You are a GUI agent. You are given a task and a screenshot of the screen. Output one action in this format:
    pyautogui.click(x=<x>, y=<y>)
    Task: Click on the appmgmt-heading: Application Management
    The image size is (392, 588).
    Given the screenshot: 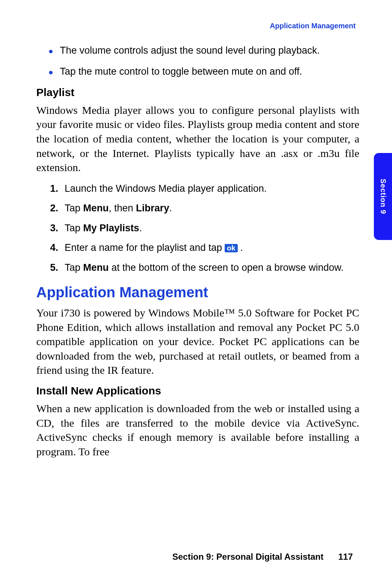 What is the action you would take?
    pyautogui.click(x=198, y=292)
    